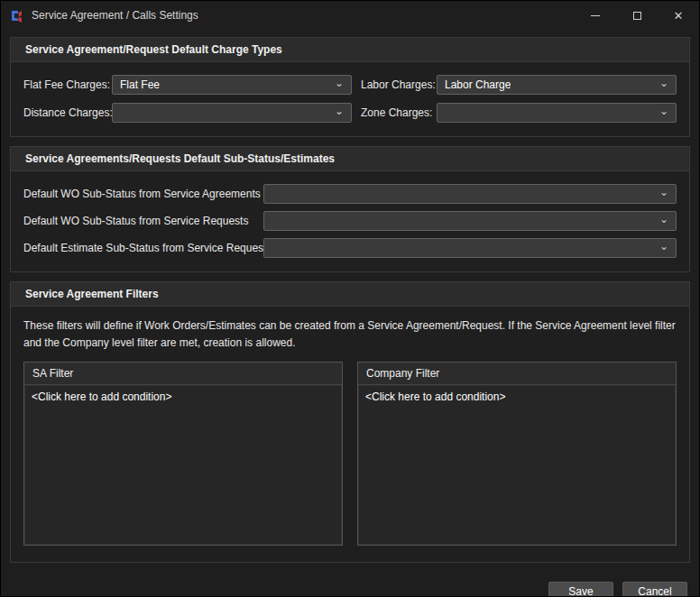 The width and height of the screenshot is (700, 597). I want to click on wo-substatus-requests-dropdown: ⌄, so click(470, 221).